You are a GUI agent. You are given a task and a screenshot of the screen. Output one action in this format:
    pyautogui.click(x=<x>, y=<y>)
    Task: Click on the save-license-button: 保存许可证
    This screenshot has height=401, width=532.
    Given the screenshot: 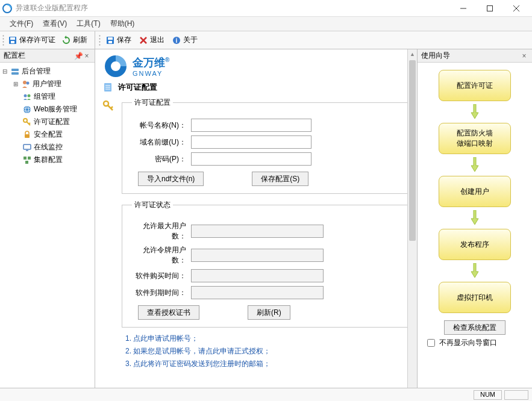 What is the action you would take?
    pyautogui.click(x=31, y=40)
    